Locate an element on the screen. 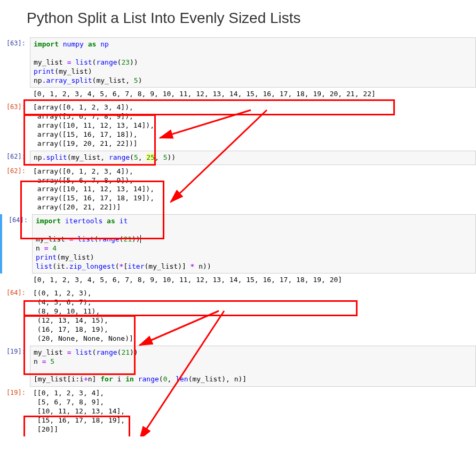 The image size is (476, 461). code-text: import numpy as np my_list = list(range(… is located at coordinates (253, 62).